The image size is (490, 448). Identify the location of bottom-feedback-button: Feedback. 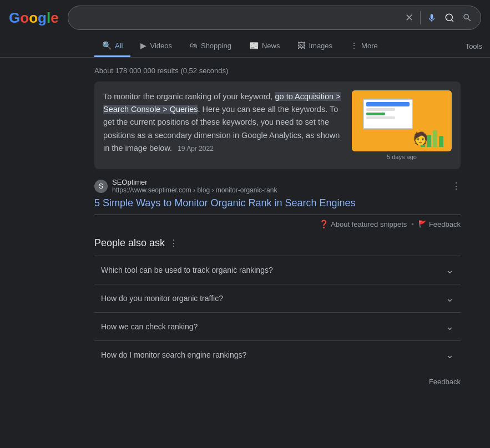
(445, 381).